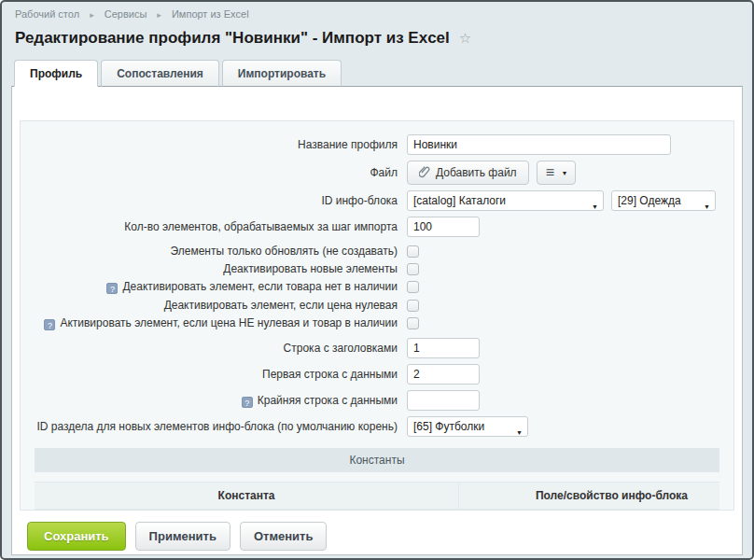 The width and height of the screenshot is (754, 560). Describe the element at coordinates (377, 73) in the screenshot. I see `tab-bar: Профиль Сопоставления Импортировать` at that location.